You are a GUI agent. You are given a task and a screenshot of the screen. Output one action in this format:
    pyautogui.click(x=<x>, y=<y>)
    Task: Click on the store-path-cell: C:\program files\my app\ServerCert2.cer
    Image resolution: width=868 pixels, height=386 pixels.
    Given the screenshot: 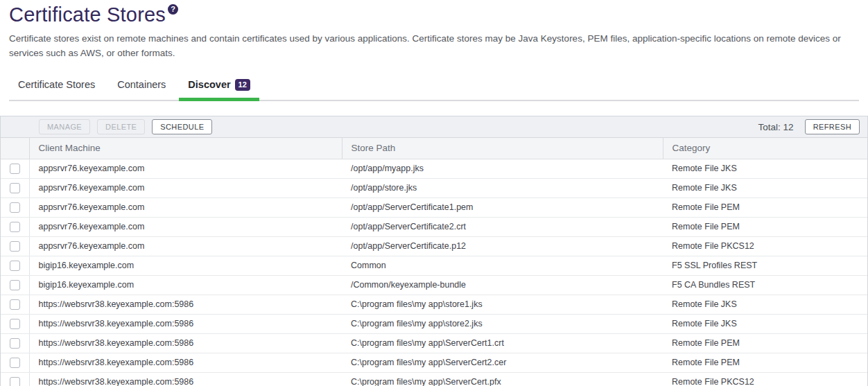 What is the action you would take?
    pyautogui.click(x=502, y=362)
    